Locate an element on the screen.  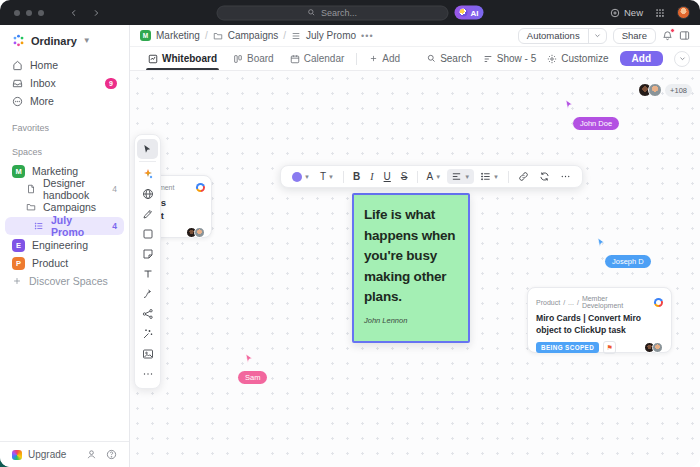
select-tool is located at coordinates (148, 149).